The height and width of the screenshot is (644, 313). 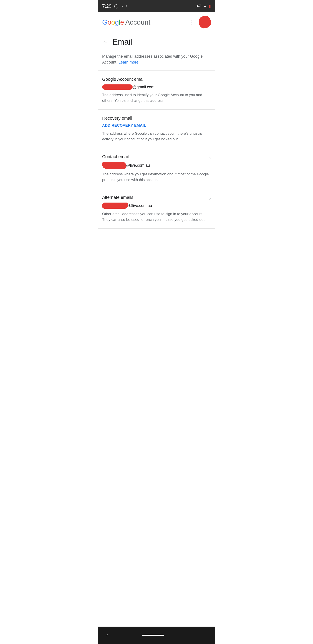 What do you see at coordinates (156, 79) in the screenshot?
I see `google-account-email-title: Google Account email` at bounding box center [156, 79].